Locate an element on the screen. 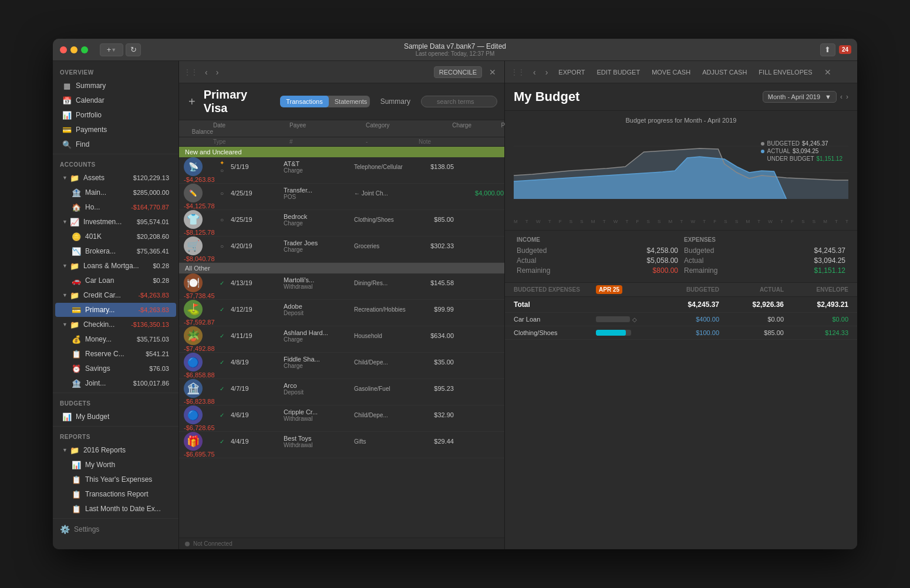 The width and height of the screenshot is (910, 588). table-row: 🛒 ○ 4/20/19 Trader Joes Charge Groceri is located at coordinates (342, 250).